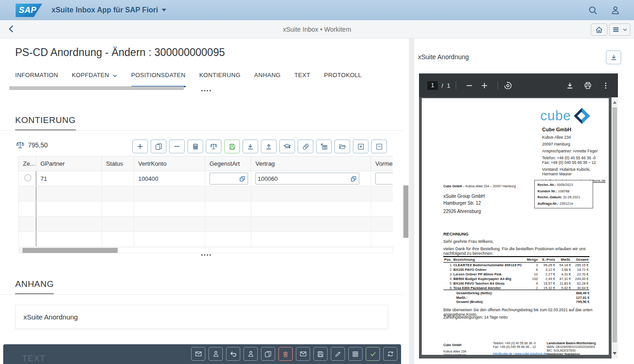 This screenshot has height=364, width=634. Describe the element at coordinates (625, 29) in the screenshot. I see `chevron-down-icon` at that location.